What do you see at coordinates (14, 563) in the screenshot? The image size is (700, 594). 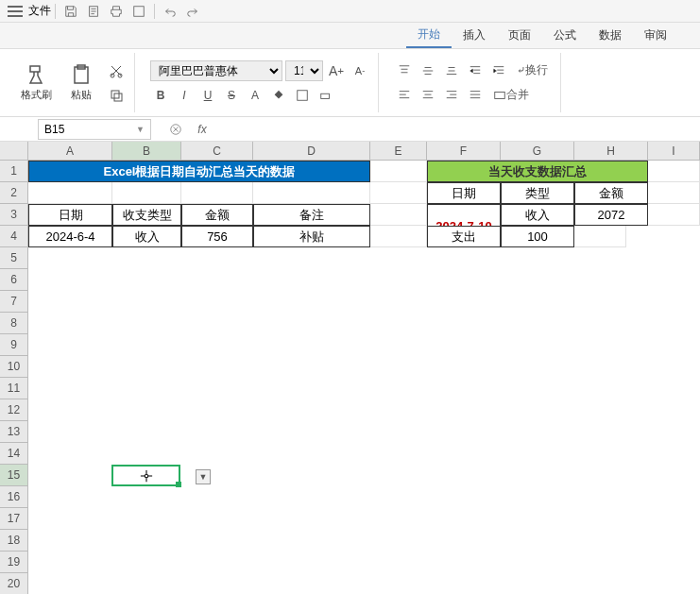 I see `row-header-19: 19` at bounding box center [14, 563].